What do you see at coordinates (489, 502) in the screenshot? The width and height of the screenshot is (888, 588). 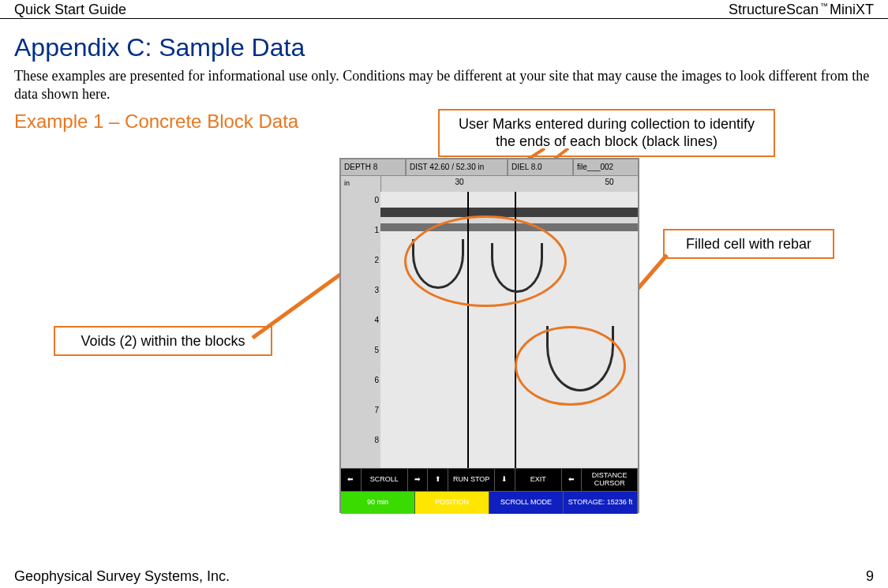 I see `controls-row-bottom: 90 min POSITION SCROLL MODE STORAGE: 152…` at bounding box center [489, 502].